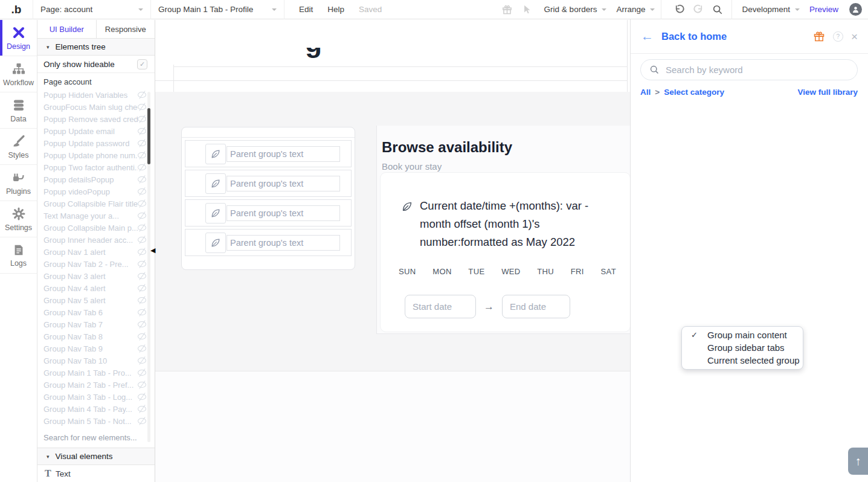 This screenshot has width=868, height=482. I want to click on visual-element-text: T Text, so click(96, 474).